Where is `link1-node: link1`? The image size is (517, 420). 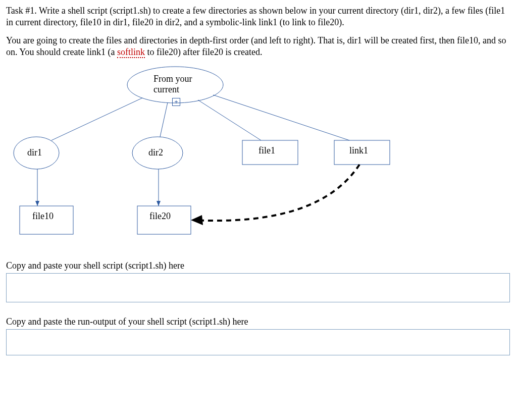 link1-node: link1 is located at coordinates (358, 150).